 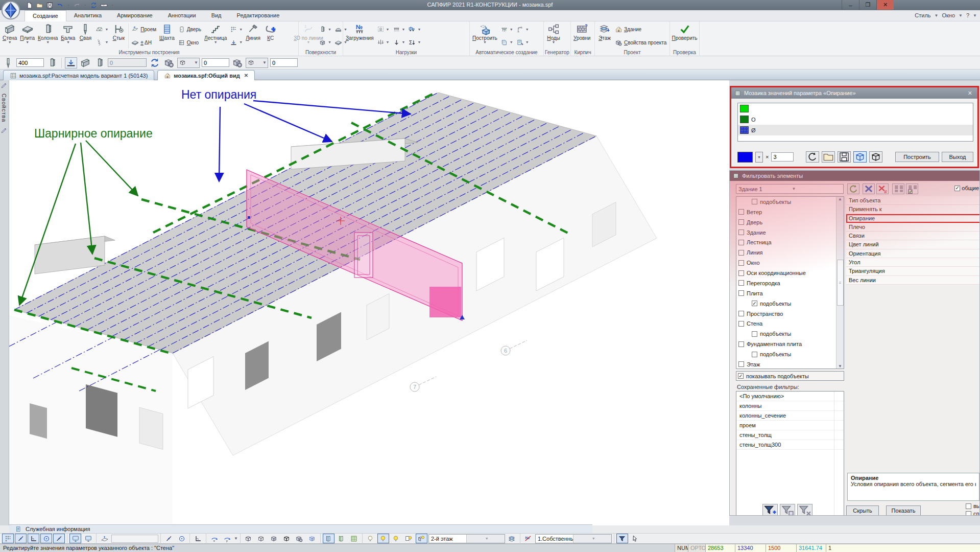 I want to click on tool-proem: Проем, so click(x=144, y=30).